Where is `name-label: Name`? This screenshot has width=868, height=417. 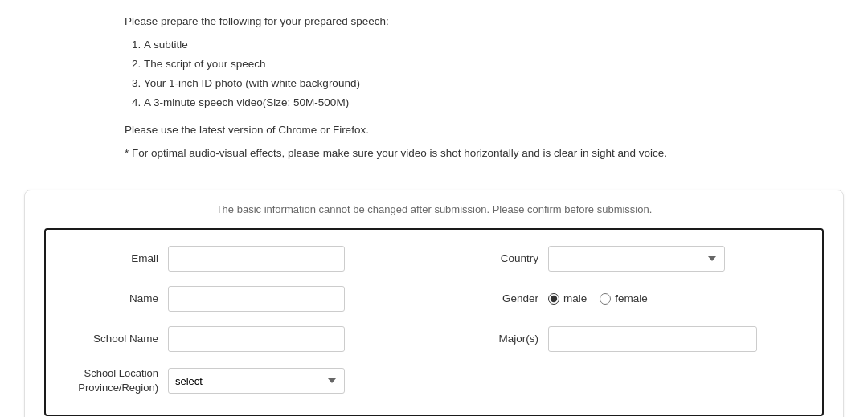
name-label: Name is located at coordinates (114, 299).